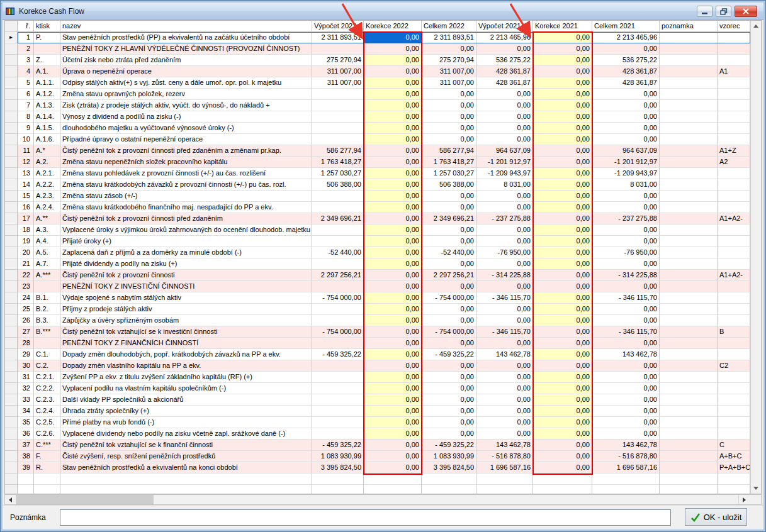  I want to click on vertical-scrollbar, so click(755, 257).